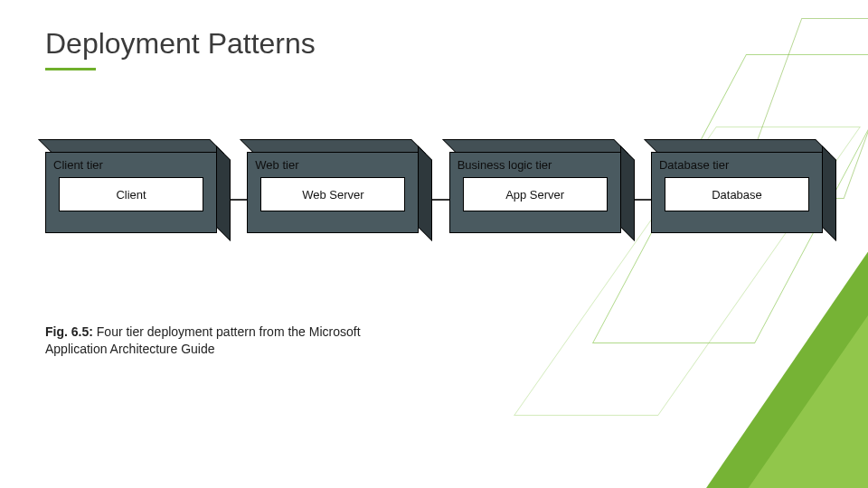 This screenshot has height=488, width=868. Describe the element at coordinates (434, 43) in the screenshot. I see `page-title: Deployment Patterns` at that location.